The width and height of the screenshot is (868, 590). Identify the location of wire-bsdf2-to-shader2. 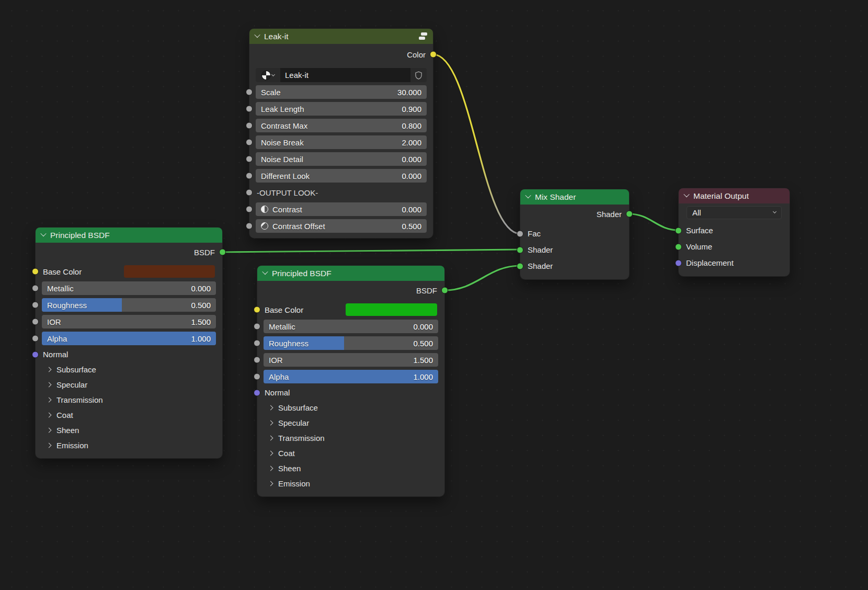
(482, 278).